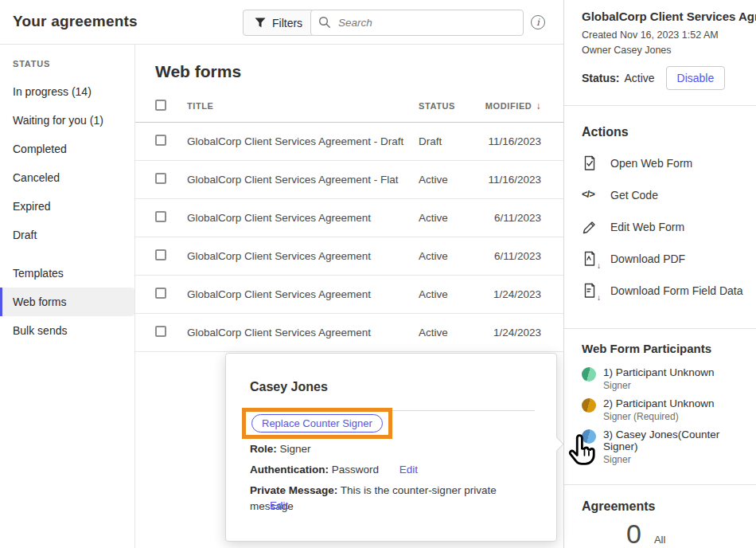 The height and width of the screenshot is (548, 756). What do you see at coordinates (664, 379) in the screenshot?
I see `participant-item: 1) Participant Unknown Signer` at bounding box center [664, 379].